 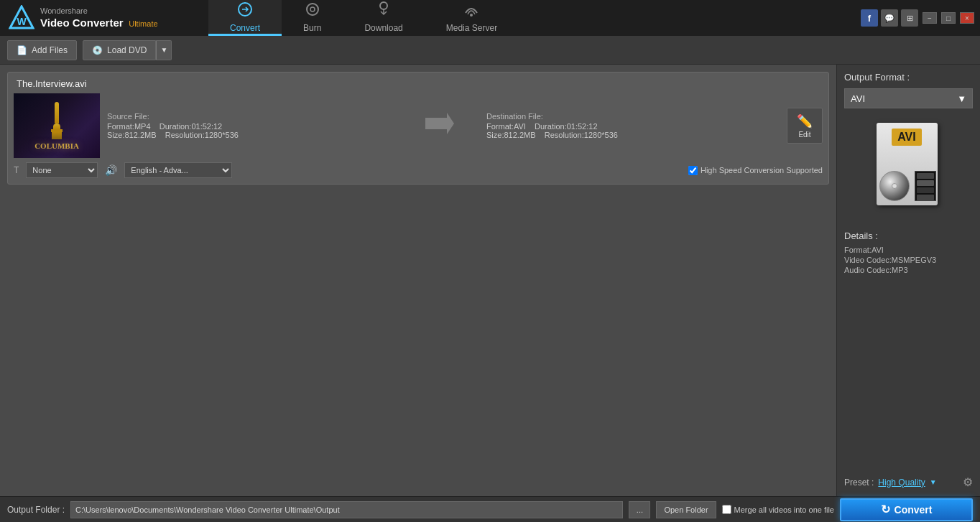 I want to click on facebook-icon: f, so click(x=869, y=18).